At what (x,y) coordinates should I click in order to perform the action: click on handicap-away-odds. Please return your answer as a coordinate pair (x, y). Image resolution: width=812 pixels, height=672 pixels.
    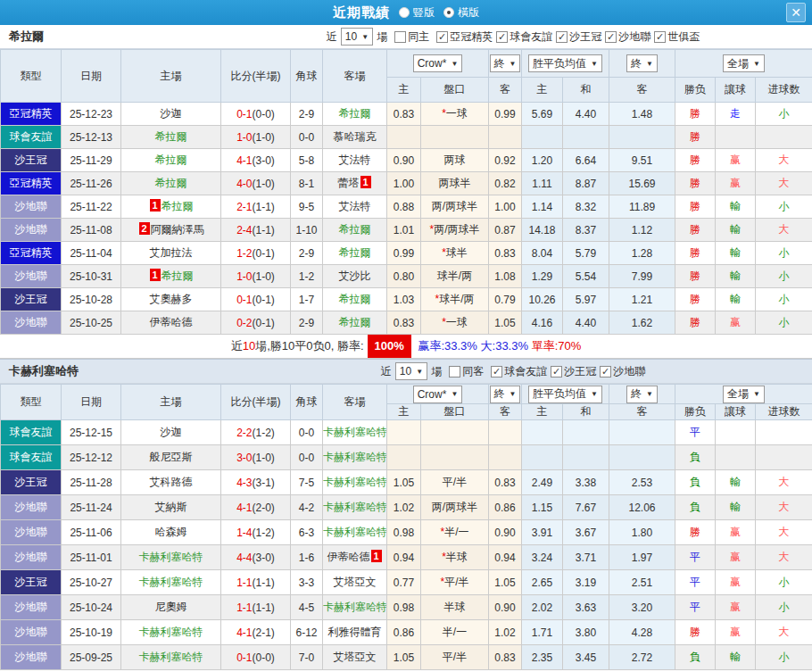
    Looking at the image, I should click on (505, 137).